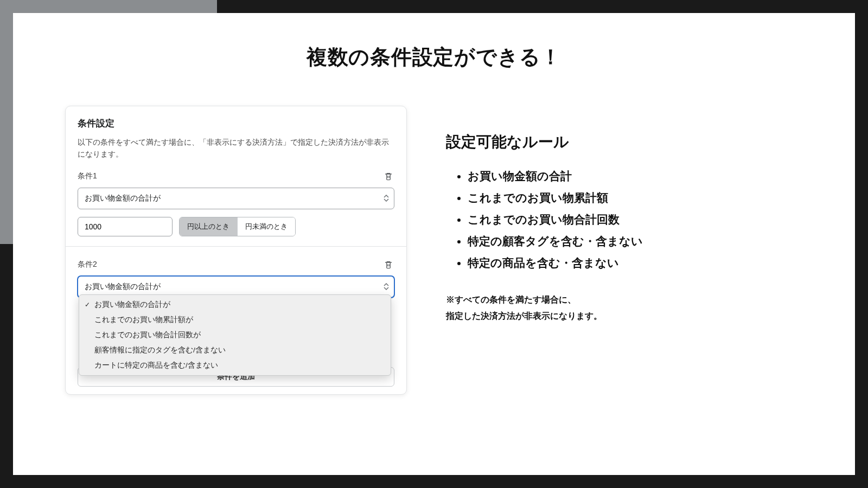 The width and height of the screenshot is (868, 488). I want to click on condition2-select-wrapper: お買い物金額の合計が ✓ お買い物金額の合計が, so click(236, 287).